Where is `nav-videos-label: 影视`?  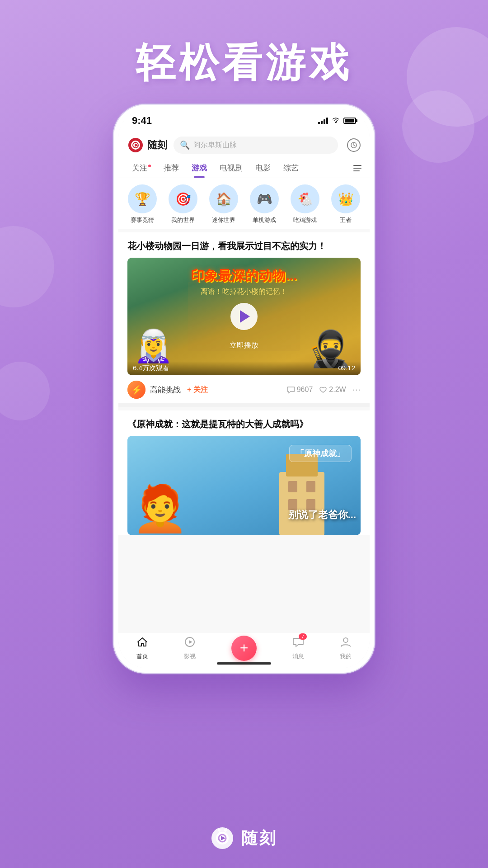
nav-videos-label: 影视 is located at coordinates (190, 656).